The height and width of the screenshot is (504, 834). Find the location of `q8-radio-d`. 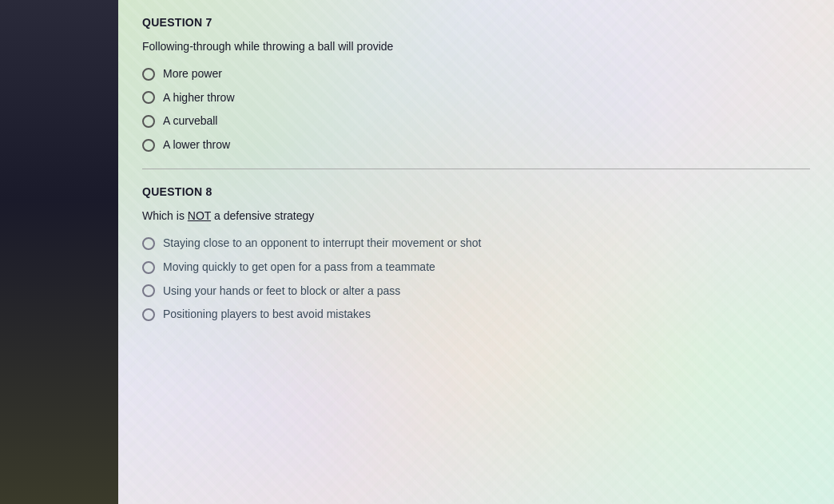

q8-radio-d is located at coordinates (149, 315).